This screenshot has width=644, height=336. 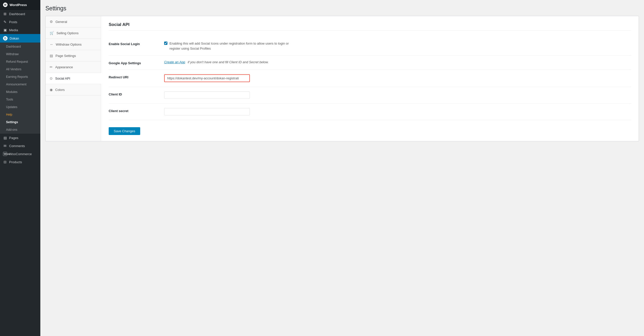 What do you see at coordinates (5, 14) in the screenshot?
I see `dashboard-icon: ⊞` at bounding box center [5, 14].